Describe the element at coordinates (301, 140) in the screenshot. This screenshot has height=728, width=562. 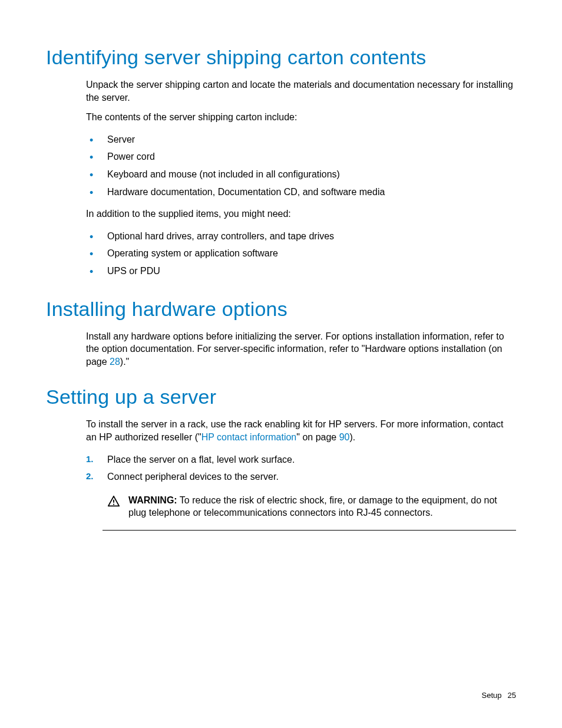
I see `list-item: Server` at that location.